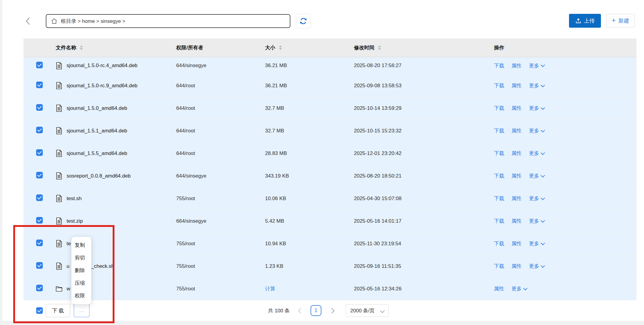 The width and height of the screenshot is (644, 325). Describe the element at coordinates (28, 21) in the screenshot. I see `chevron-left-icon` at that location.